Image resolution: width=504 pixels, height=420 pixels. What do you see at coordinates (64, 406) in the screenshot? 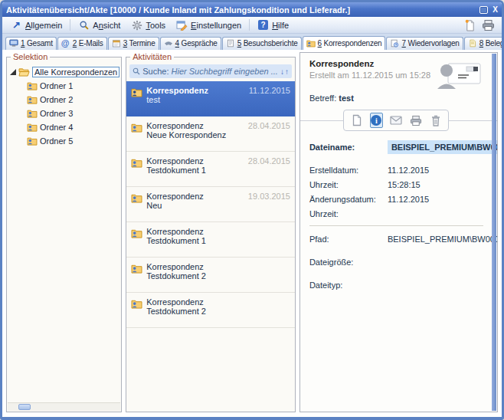
I see `tree-horizontal-scrollbar` at bounding box center [64, 406].